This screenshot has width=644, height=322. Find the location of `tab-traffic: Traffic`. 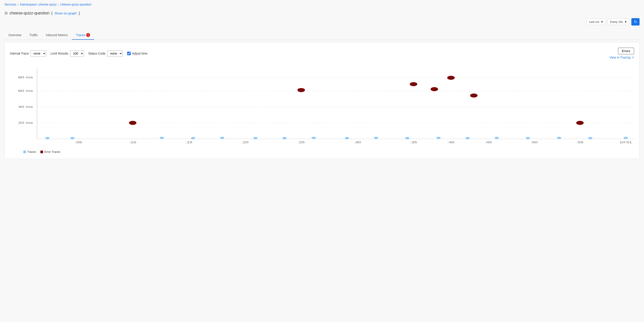

tab-traffic: Traffic is located at coordinates (34, 35).